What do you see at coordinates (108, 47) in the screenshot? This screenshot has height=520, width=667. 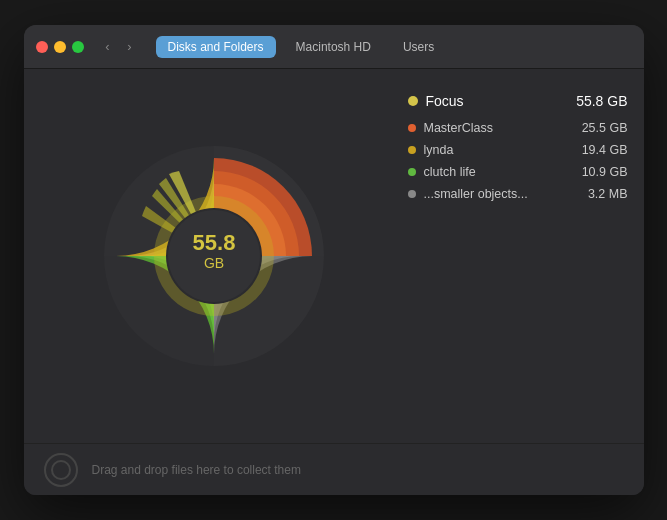 I see `back-button: ‹` at bounding box center [108, 47].